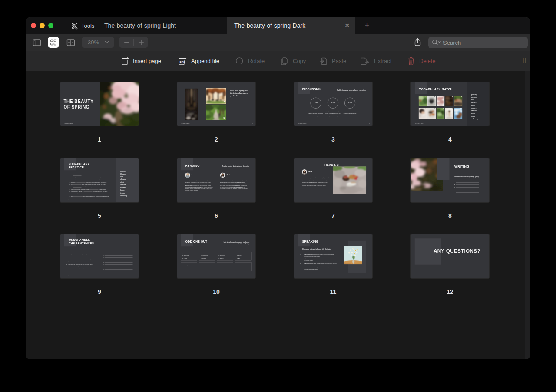 This screenshot has width=556, height=392. What do you see at coordinates (461, 109) in the screenshot?
I see `svg-text: 10` at bounding box center [461, 109].